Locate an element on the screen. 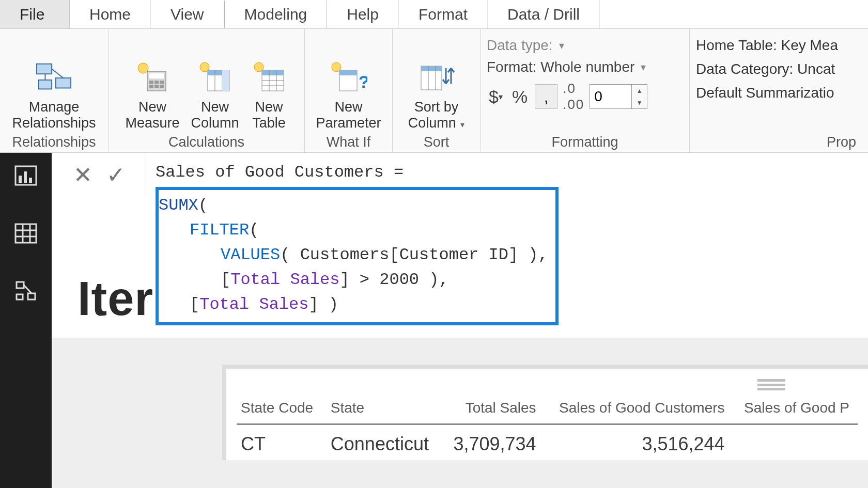  relationships-icon is located at coordinates (54, 77).